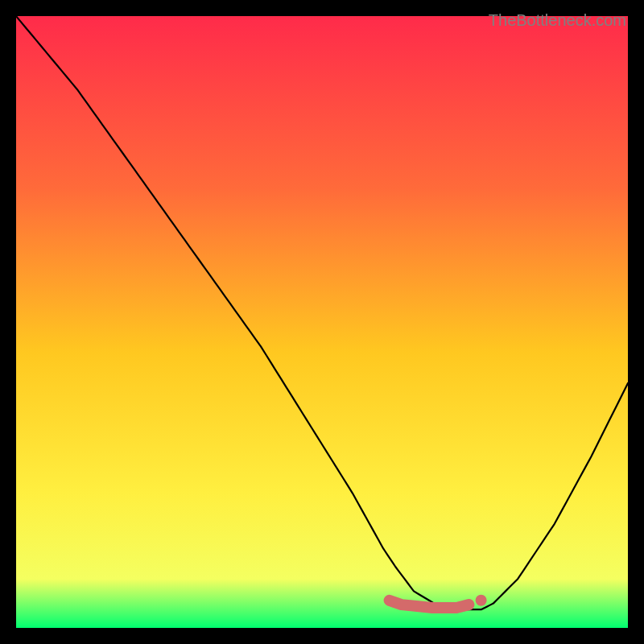  What do you see at coordinates (481, 601) in the screenshot?
I see `marker-dot` at bounding box center [481, 601].